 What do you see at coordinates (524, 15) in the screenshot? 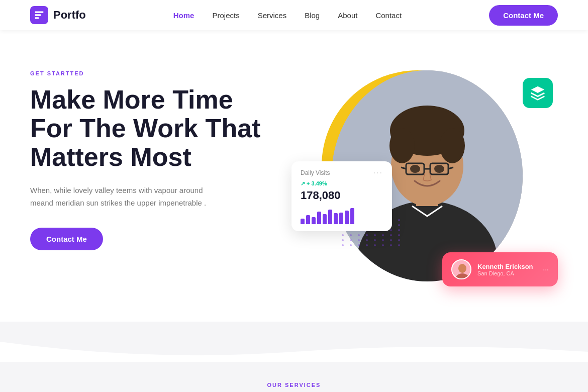
I see `nav-contact-button: Contact Me` at bounding box center [524, 15].